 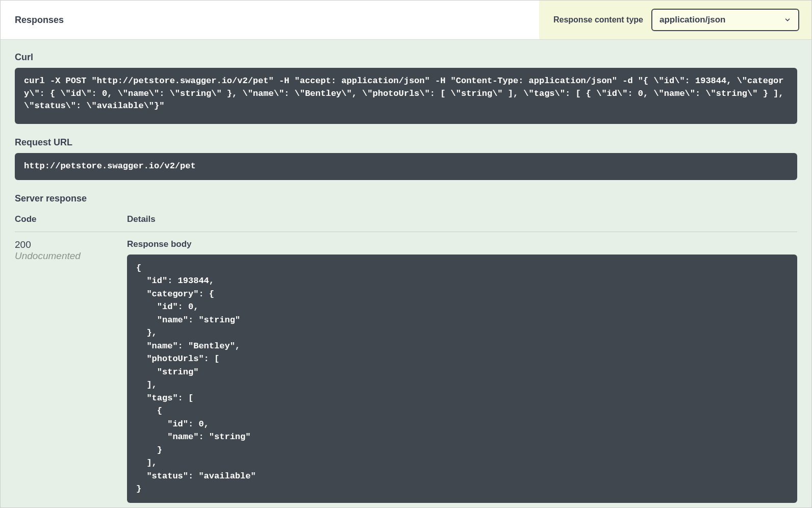 What do you see at coordinates (725, 20) in the screenshot?
I see `content-type-select: application/json` at bounding box center [725, 20].